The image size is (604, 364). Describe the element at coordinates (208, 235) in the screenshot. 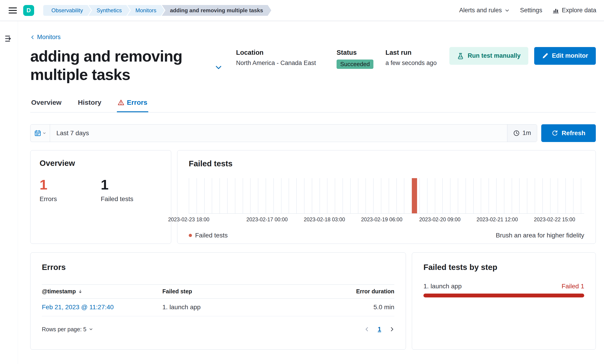

I see `chart-legend-failed-tests: Failed tests` at that location.